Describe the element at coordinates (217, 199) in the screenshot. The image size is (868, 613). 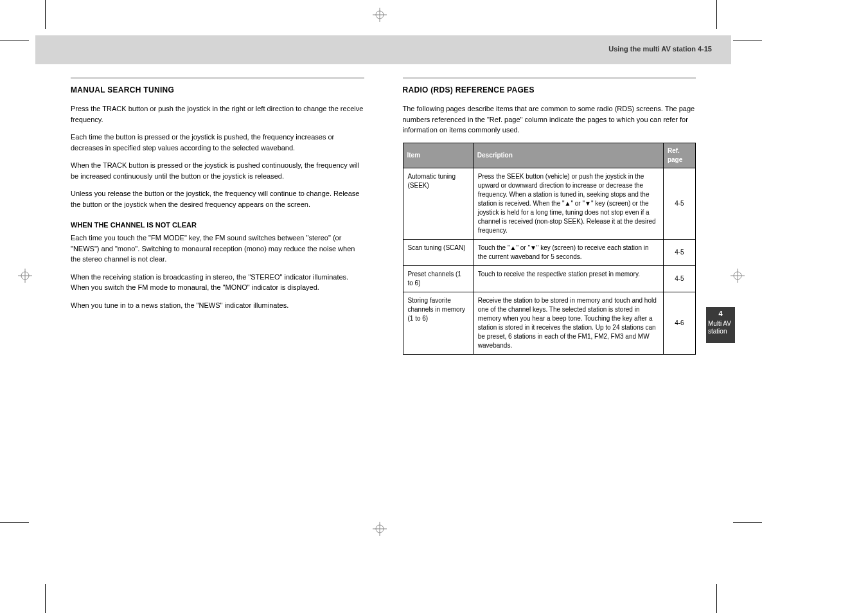
I see `body-text: Unless you release the button or the joy…` at that location.